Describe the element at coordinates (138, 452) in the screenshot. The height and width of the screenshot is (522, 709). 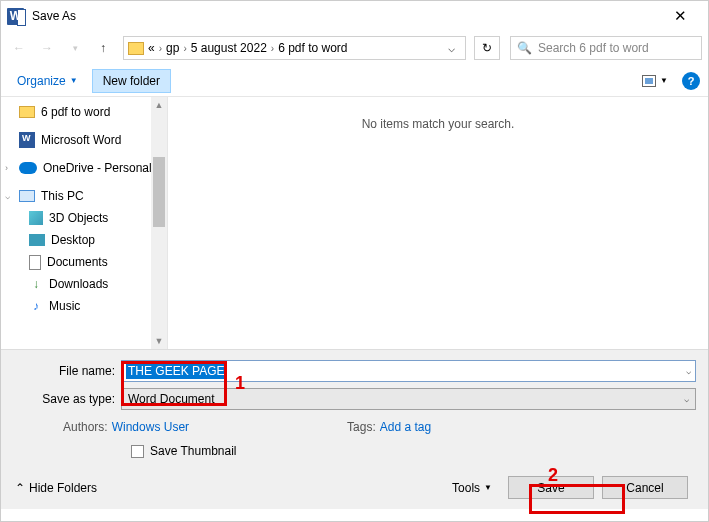
I see `save-thumbnail-checkbox` at that location.